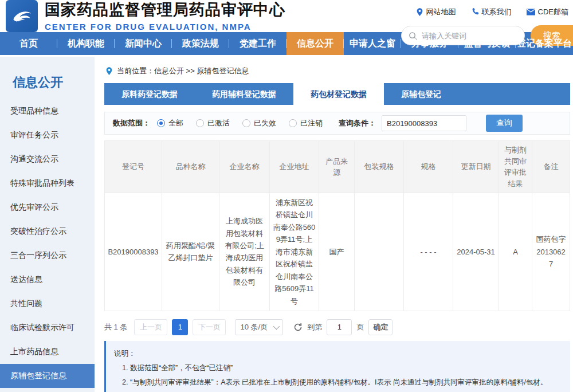  What do you see at coordinates (339, 327) in the screenshot?
I see `goto-page-input` at bounding box center [339, 327].